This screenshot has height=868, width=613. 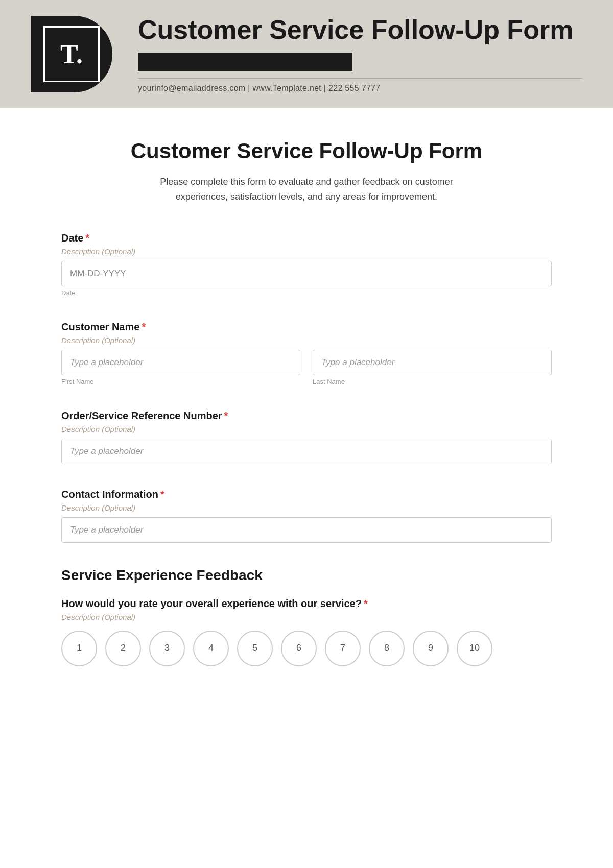 I want to click on order-reference-required: *, so click(x=226, y=416).